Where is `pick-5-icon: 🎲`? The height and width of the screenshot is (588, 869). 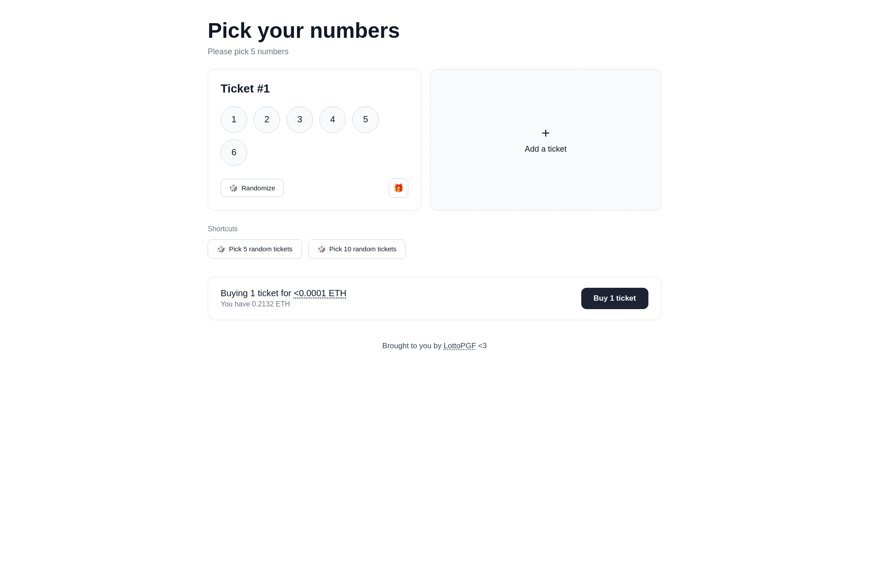
pick-5-icon: 🎲 is located at coordinates (221, 249).